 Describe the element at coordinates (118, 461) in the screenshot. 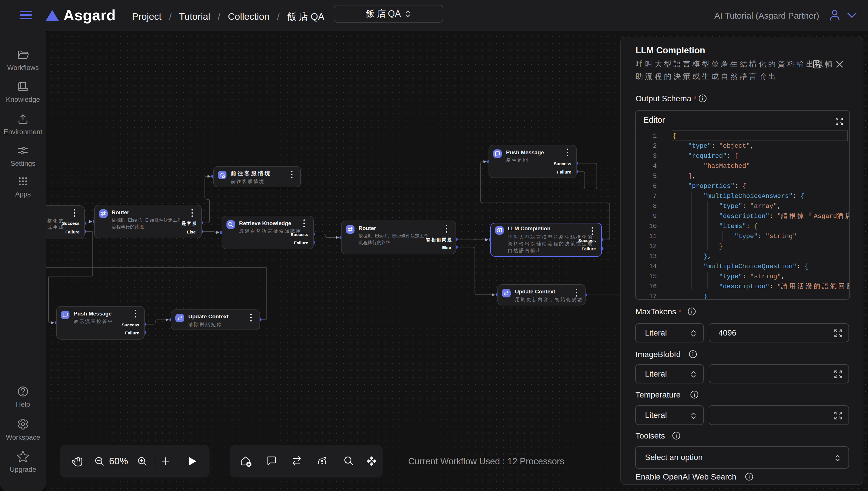

I see `svg-text: 60%` at that location.